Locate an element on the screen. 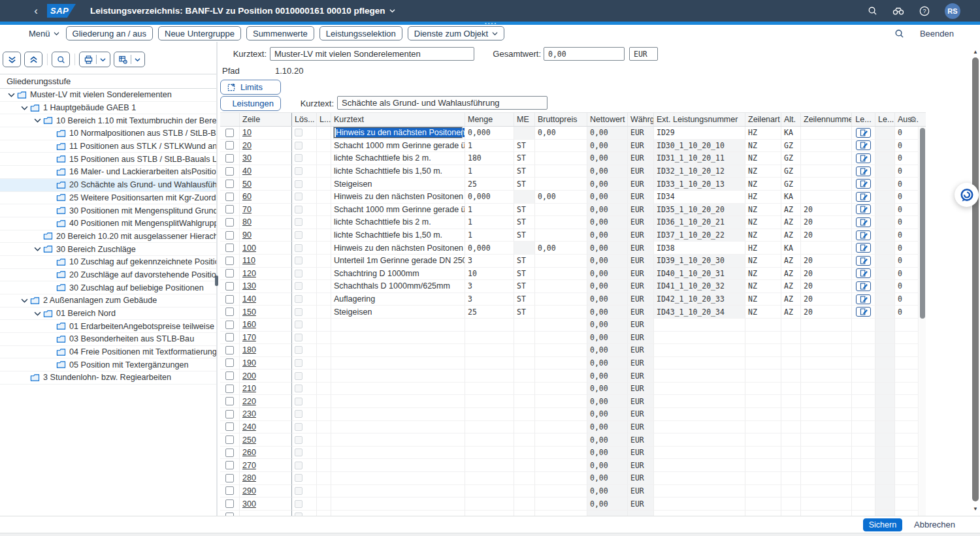 The image size is (980, 536). ext-leistungsnummer-cell: ID35_1_10_20_20 is located at coordinates (700, 210).